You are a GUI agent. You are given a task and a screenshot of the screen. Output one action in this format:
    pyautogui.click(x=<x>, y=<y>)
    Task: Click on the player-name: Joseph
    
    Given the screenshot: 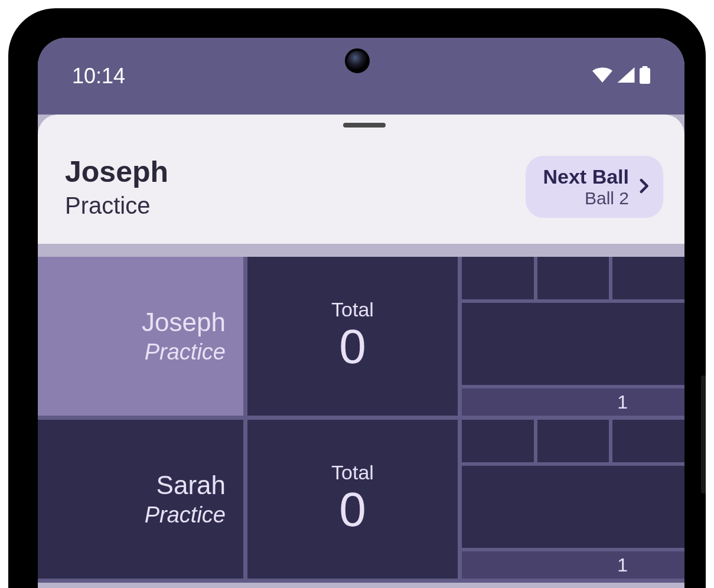 What is the action you would take?
    pyautogui.click(x=184, y=322)
    